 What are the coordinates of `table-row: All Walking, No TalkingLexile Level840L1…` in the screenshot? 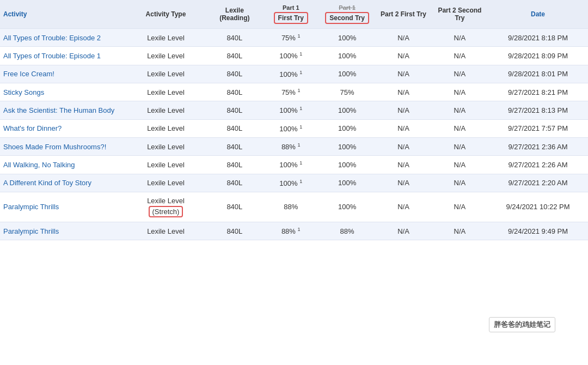 It's located at (294, 165).